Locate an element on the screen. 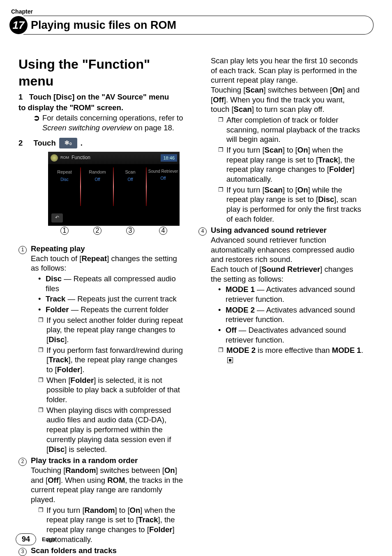  chapter-header: 17 Playing music files on ROM is located at coordinates (191, 25).